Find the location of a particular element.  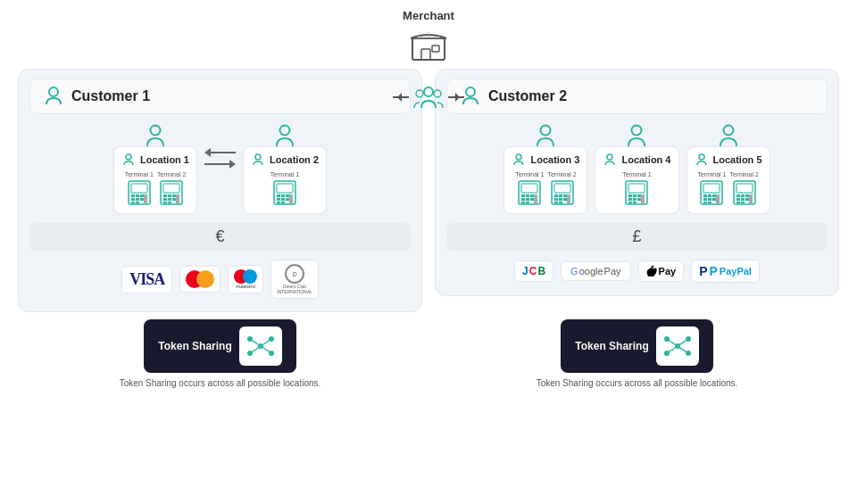

customers-connector is located at coordinates (428, 97).